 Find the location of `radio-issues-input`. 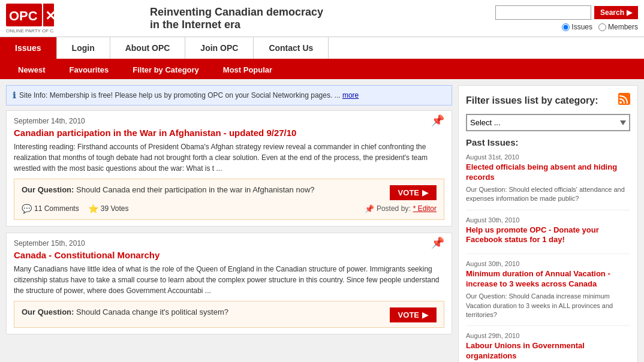

radio-issues-input is located at coordinates (566, 28).